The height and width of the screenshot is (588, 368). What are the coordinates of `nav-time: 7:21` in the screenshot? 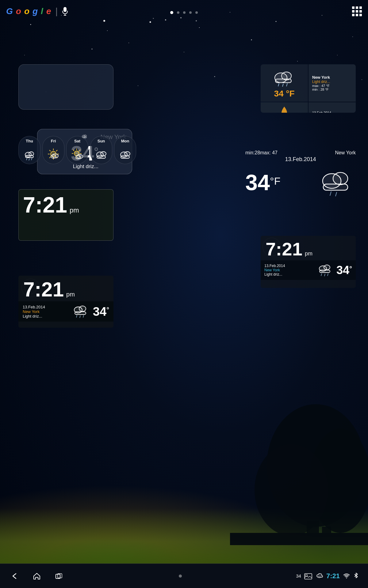 It's located at (333, 576).